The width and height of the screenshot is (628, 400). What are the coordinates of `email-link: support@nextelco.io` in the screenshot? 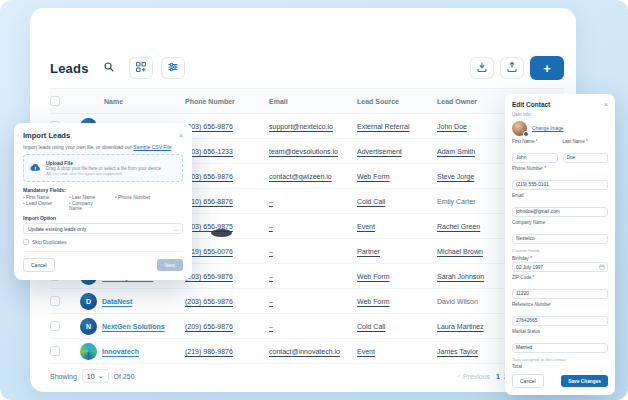 It's located at (301, 126).